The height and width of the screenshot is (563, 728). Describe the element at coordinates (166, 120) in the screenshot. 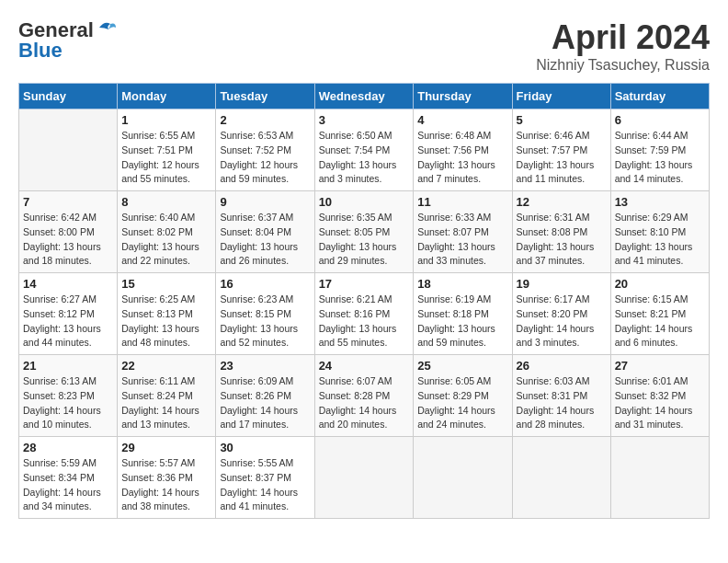

I see `day-number: 1` at that location.